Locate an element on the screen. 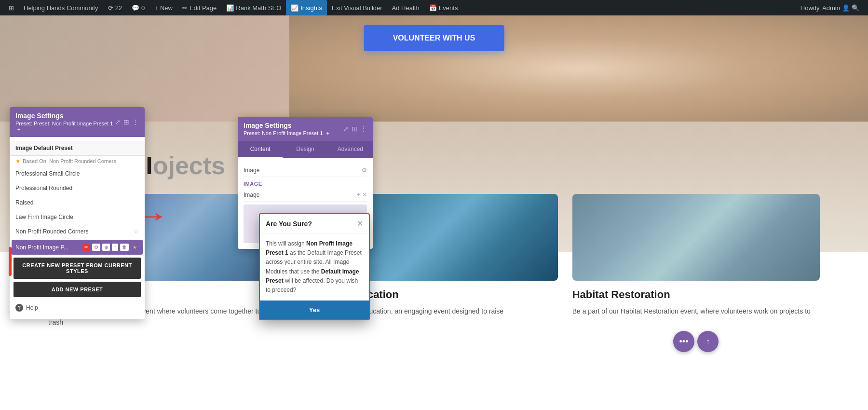  panel-header-icons: ⤢ ⊞ ⋮ is located at coordinates (127, 122).